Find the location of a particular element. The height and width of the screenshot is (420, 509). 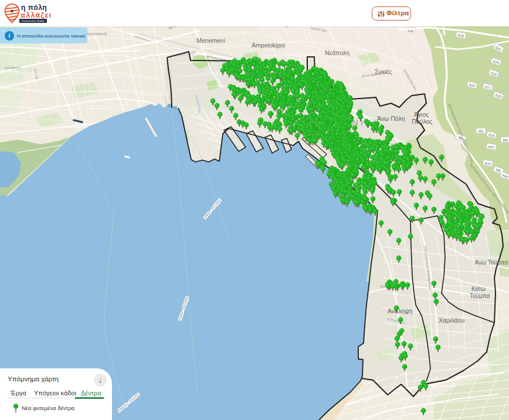

svg-text: Κάτω is located at coordinates (479, 289).